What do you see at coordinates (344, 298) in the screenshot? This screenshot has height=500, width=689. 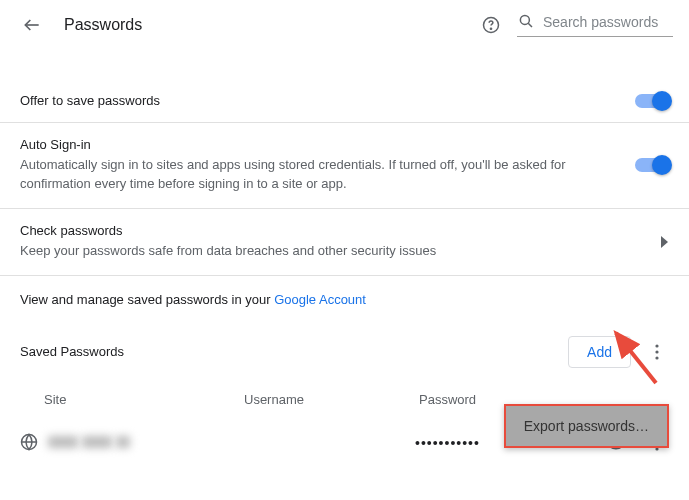 I see `manage-passwords-section: View and manage saved passwords in your …` at bounding box center [344, 298].